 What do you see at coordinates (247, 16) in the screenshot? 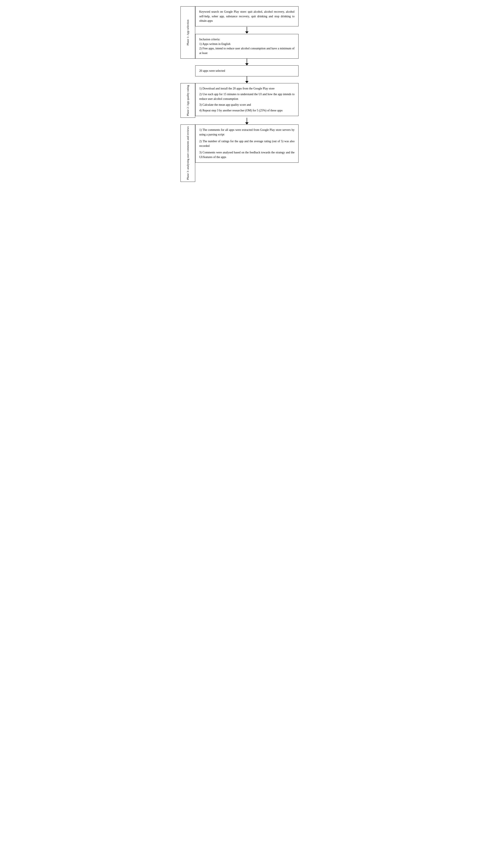
I see `phase1-box1: Keyword search on Google Play store: qui…` at bounding box center [247, 16].